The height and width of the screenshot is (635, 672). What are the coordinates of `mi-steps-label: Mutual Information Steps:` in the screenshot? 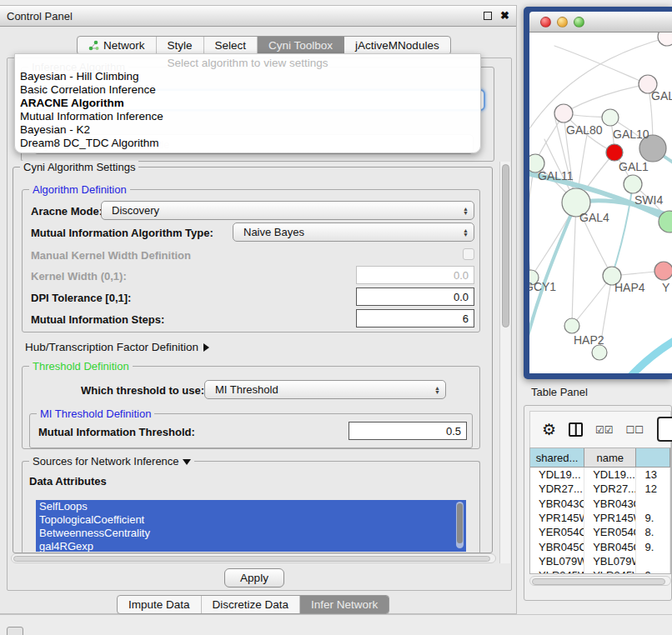 It's located at (98, 320).